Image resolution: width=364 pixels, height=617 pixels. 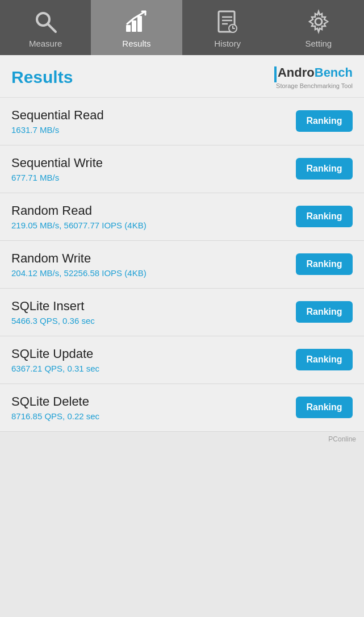 I want to click on result-info: Random Write 204.12 MB/s, 52256.58 IOPS …, so click(x=153, y=265).